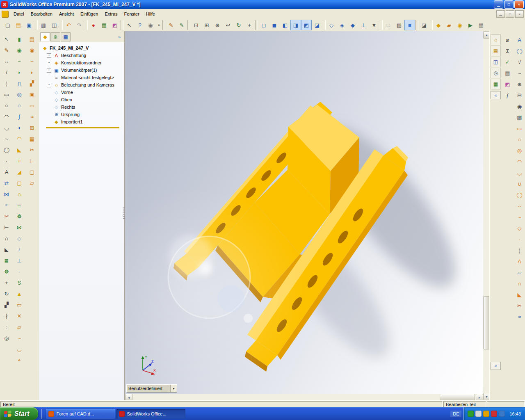 This screenshot has height=420, width=525. What do you see at coordinates (486, 216) in the screenshot?
I see `vertical-scrollbar: ▲ ▼` at bounding box center [486, 216].